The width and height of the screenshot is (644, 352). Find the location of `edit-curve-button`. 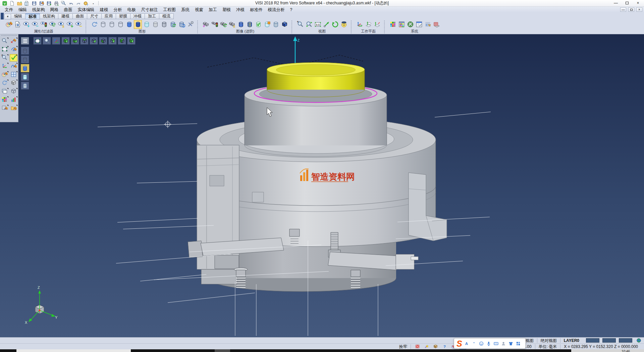

edit-curve-button is located at coordinates (13, 66).